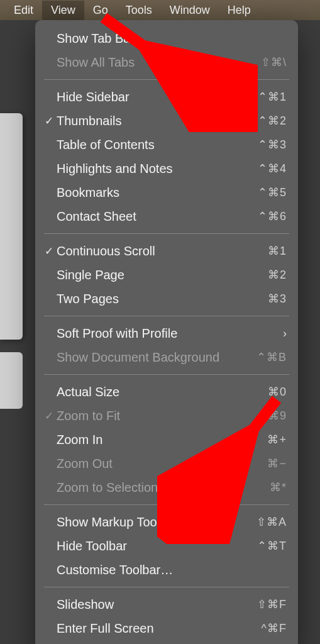 Image resolution: width=320 pixels, height=644 pixels. What do you see at coordinates (167, 145) in the screenshot?
I see `menu-item-table-of-contents: Table of Contents ⌃⌘3` at bounding box center [167, 145].